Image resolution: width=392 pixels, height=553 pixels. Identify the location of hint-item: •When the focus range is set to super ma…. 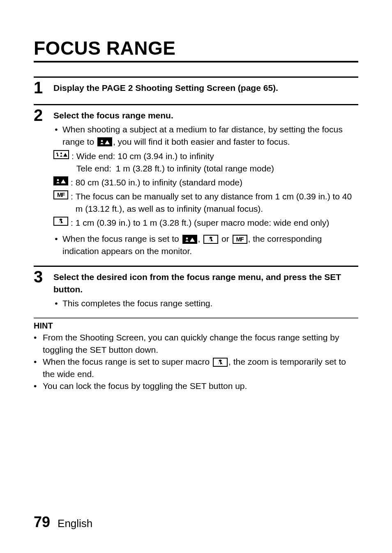
(196, 368).